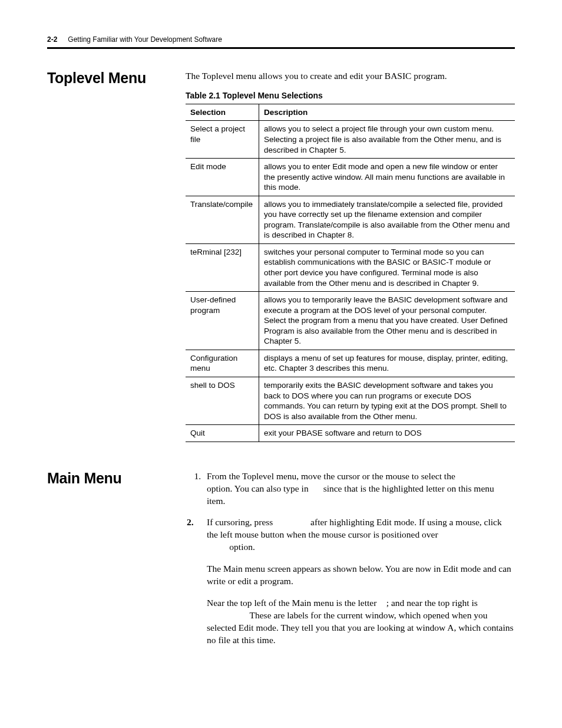  Describe the element at coordinates (350, 321) in the screenshot. I see `table-row: User-defined program allows you to tempo…` at that location.